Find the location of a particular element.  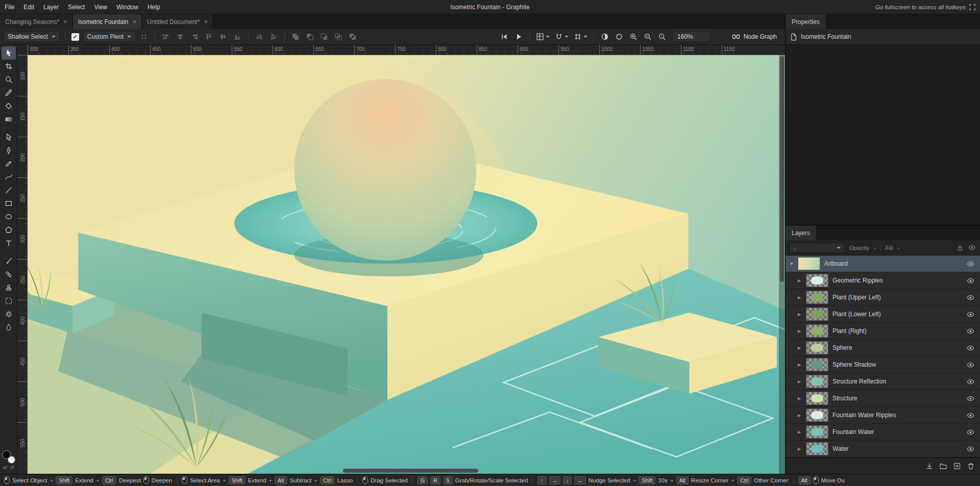

new-layer-icon is located at coordinates (957, 466).